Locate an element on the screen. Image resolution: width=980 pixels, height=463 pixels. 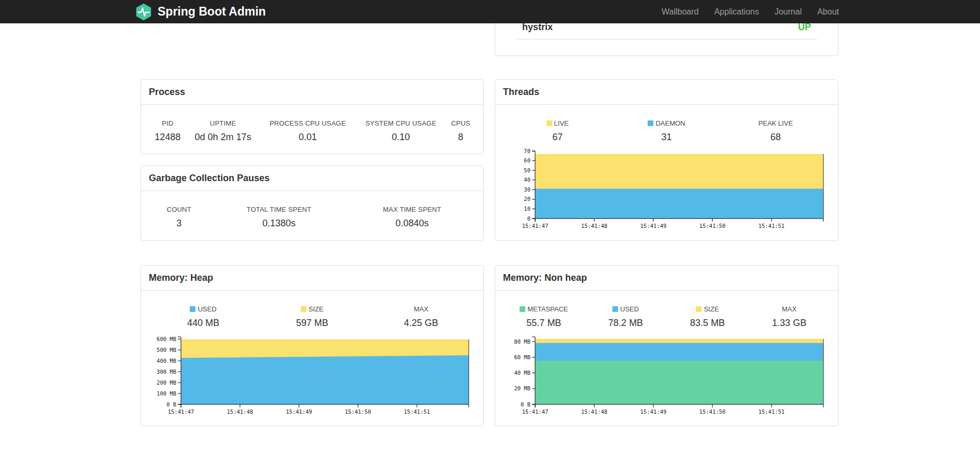
svg-text: 15:41:51 is located at coordinates (417, 412).